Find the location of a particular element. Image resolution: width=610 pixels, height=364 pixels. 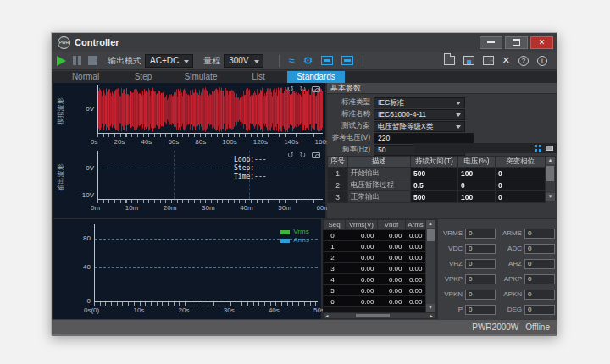

stop-button is located at coordinates (93, 61).